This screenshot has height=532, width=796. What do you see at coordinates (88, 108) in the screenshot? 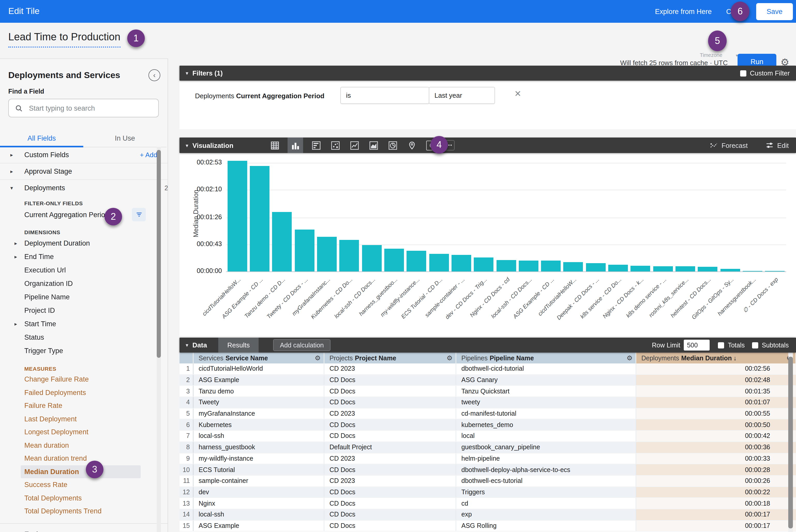
I see `search-input` at bounding box center [88, 108].